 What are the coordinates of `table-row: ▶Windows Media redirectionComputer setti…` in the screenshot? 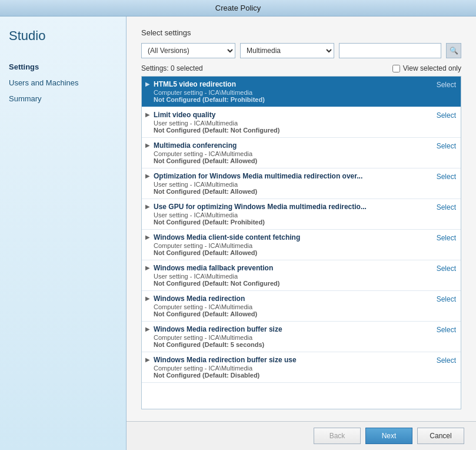 It's located at (301, 306).